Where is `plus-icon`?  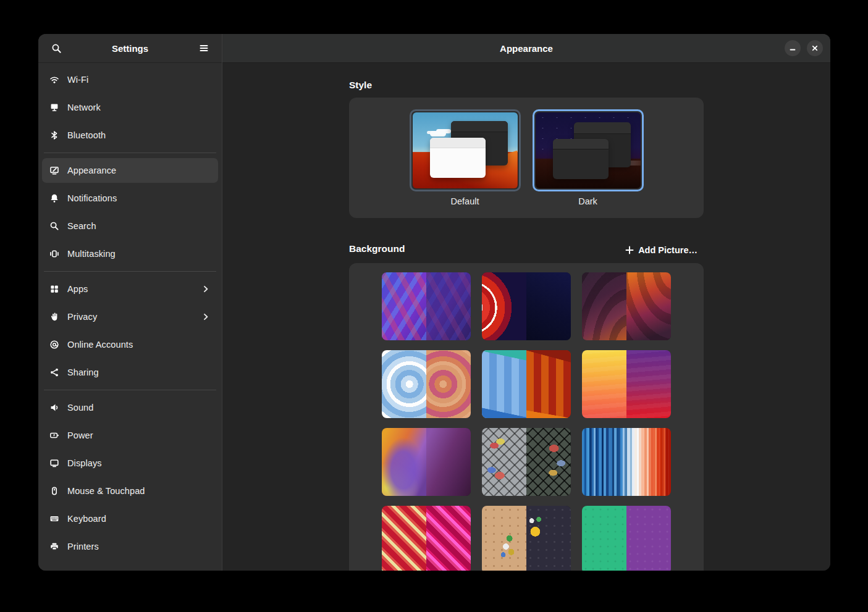
plus-icon is located at coordinates (630, 250).